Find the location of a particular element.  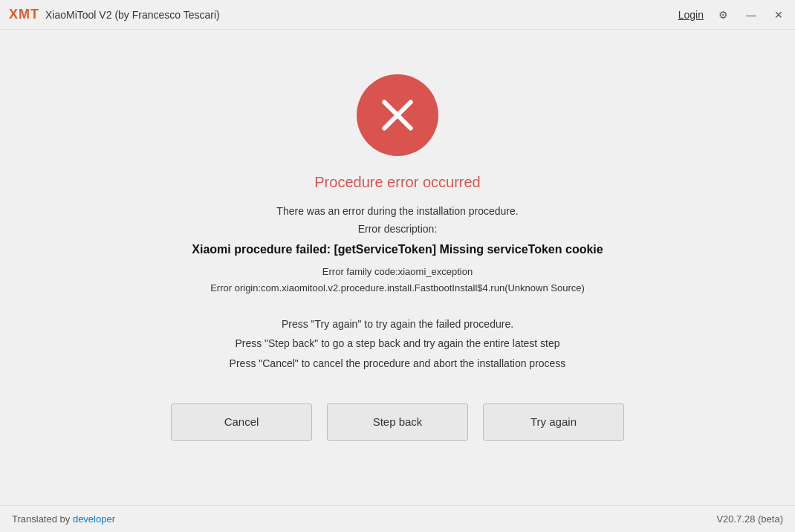

translated-by-link: developer is located at coordinates (94, 519).